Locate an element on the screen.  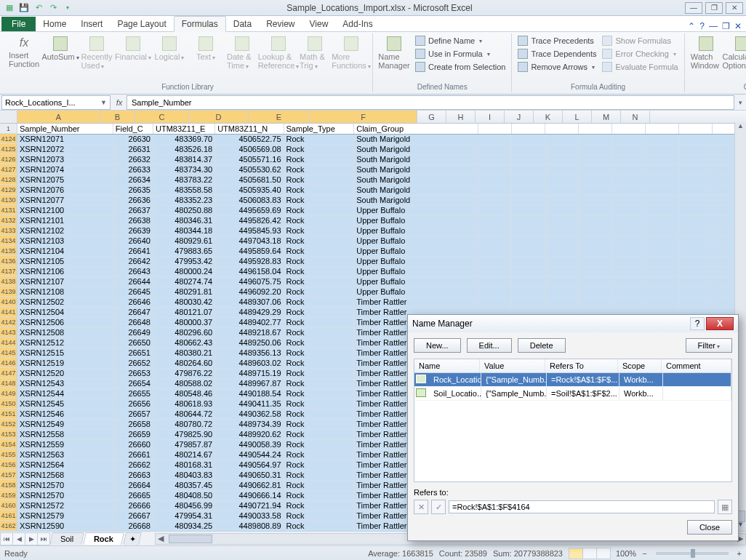
page-break-view-button is located at coordinates (603, 553).